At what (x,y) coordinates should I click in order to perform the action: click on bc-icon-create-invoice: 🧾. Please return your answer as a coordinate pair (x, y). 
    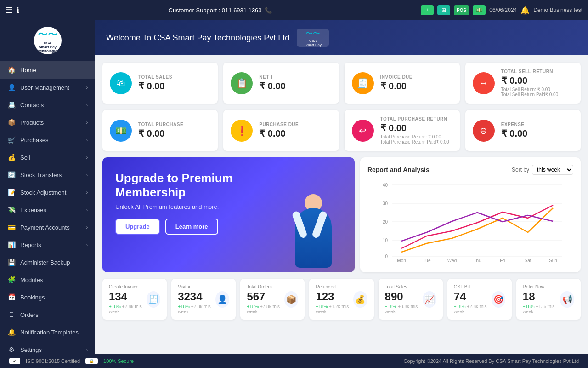
    Looking at the image, I should click on (153, 299).